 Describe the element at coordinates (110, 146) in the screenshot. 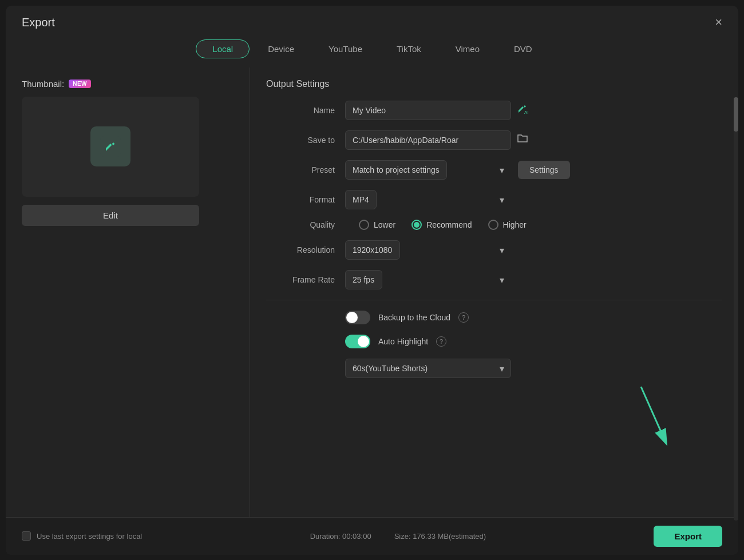

I see `thumbnail-icon` at that location.